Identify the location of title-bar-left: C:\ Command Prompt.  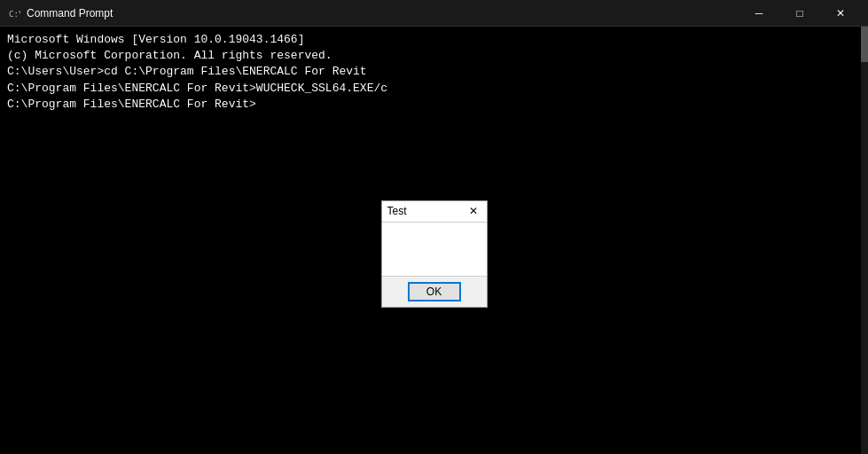
(60, 13).